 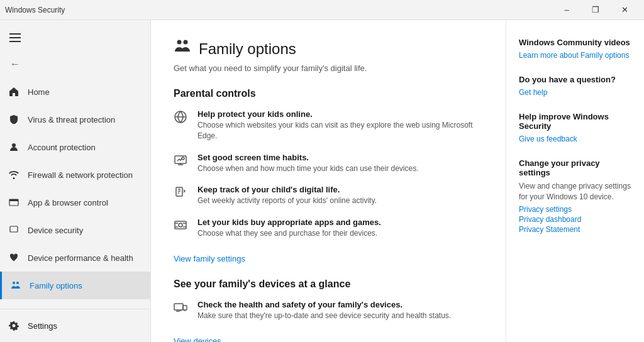 What do you see at coordinates (328, 311) in the screenshot?
I see `feature-devices: Check the health and safety of your fami…` at bounding box center [328, 311].